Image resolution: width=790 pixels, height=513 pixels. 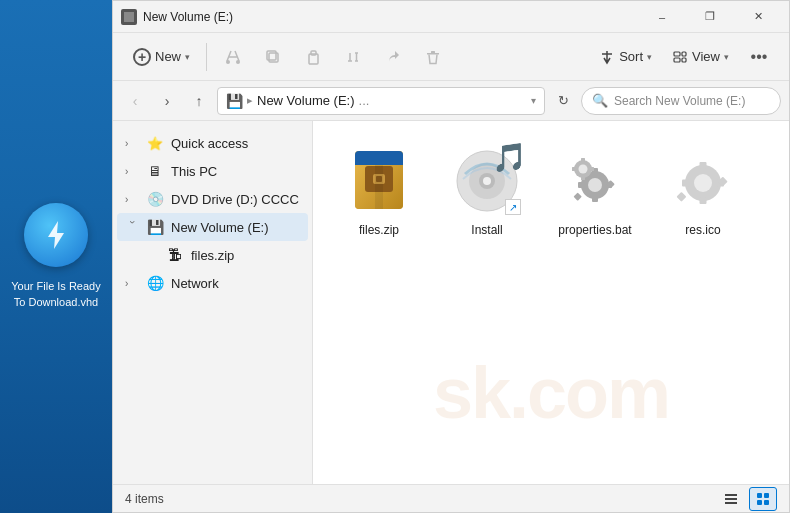 What do you see at coordinates (212, 199) in the screenshot?
I see `sidebar-item-dvd-drive: › 💿 DVD Drive (D:) CCCC` at bounding box center [212, 199].